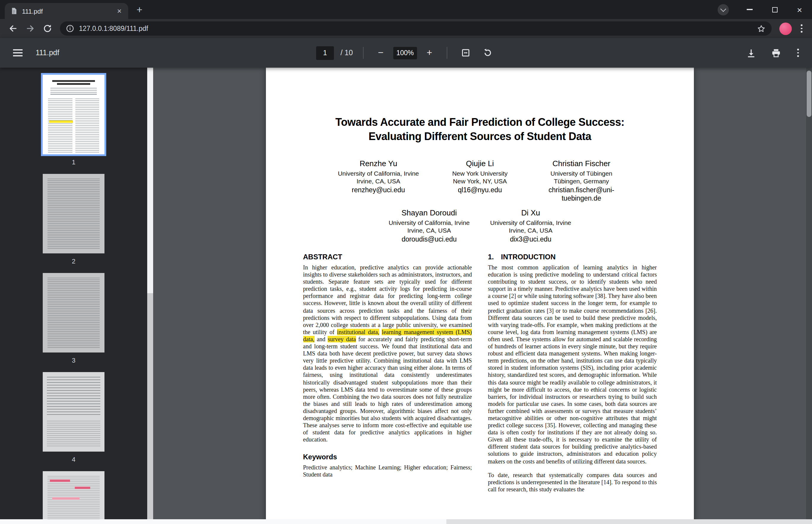 Image resolution: width=812 pixels, height=524 pixels. I want to click on author-affiliation: New York, NY, USA, so click(480, 181).